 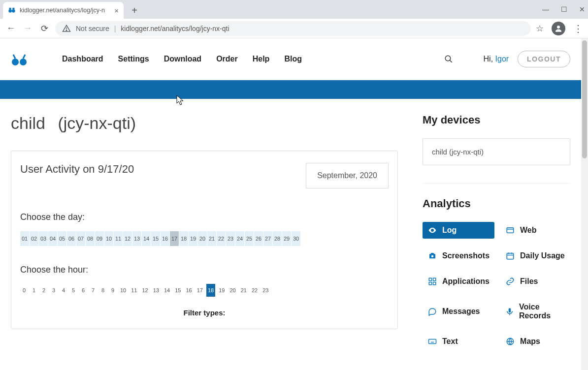 What do you see at coordinates (458, 341) in the screenshot?
I see `analytics-text: Text` at bounding box center [458, 341].